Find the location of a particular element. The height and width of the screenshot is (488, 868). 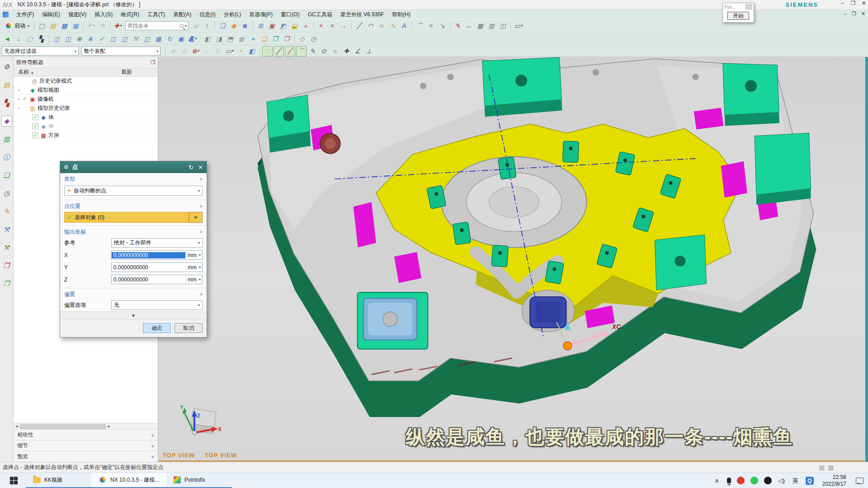

hole-button: ◙ is located at coordinates (245, 26).